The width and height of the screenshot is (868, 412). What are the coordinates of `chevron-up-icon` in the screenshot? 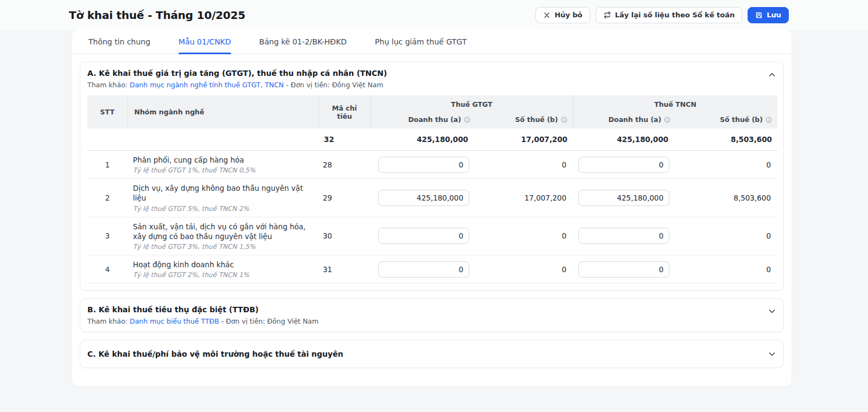 It's located at (772, 75).